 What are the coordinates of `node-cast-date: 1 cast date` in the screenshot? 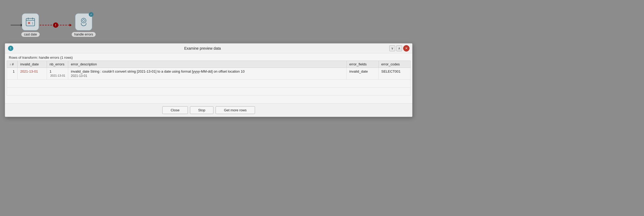 It's located at (30, 25).